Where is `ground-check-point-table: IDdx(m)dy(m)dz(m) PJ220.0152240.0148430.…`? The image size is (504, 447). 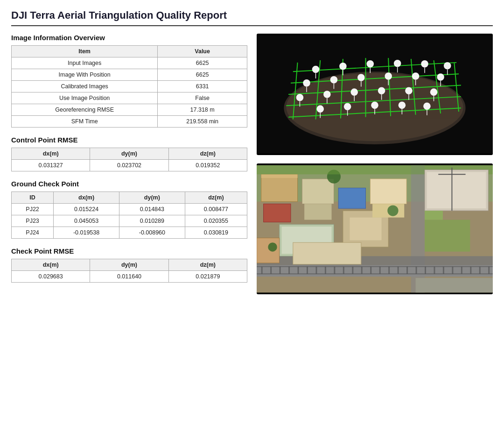
ground-check-point-table: IDdx(m)dy(m)dz(m) PJ220.0152240.0148430.… is located at coordinates (129, 215).